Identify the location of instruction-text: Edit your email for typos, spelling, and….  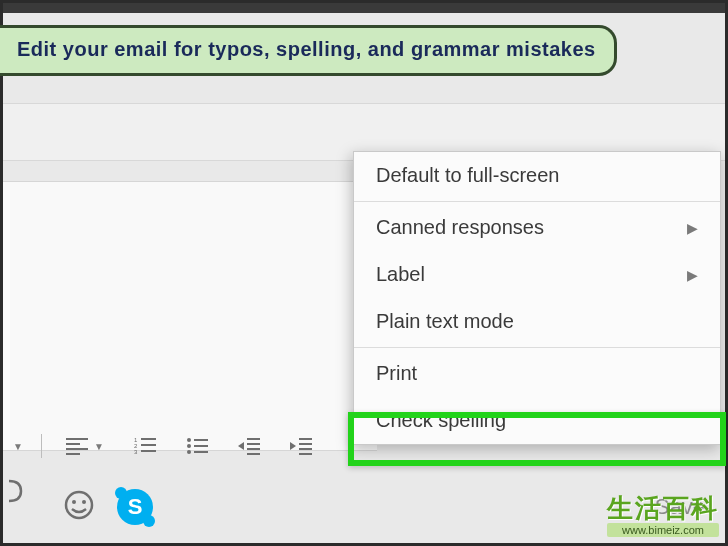
(306, 49).